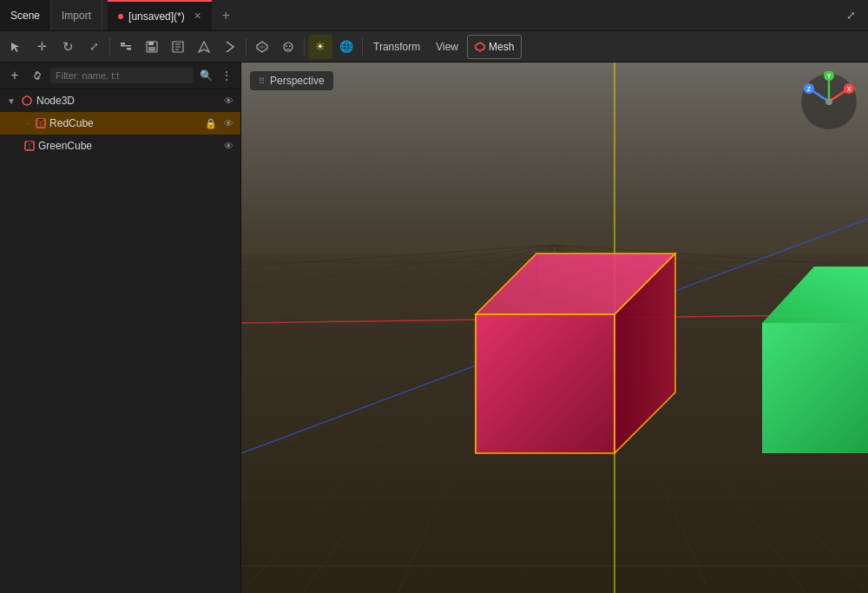 This screenshot has width=868, height=593. Describe the element at coordinates (16, 47) in the screenshot. I see `select-tool-button` at that location.